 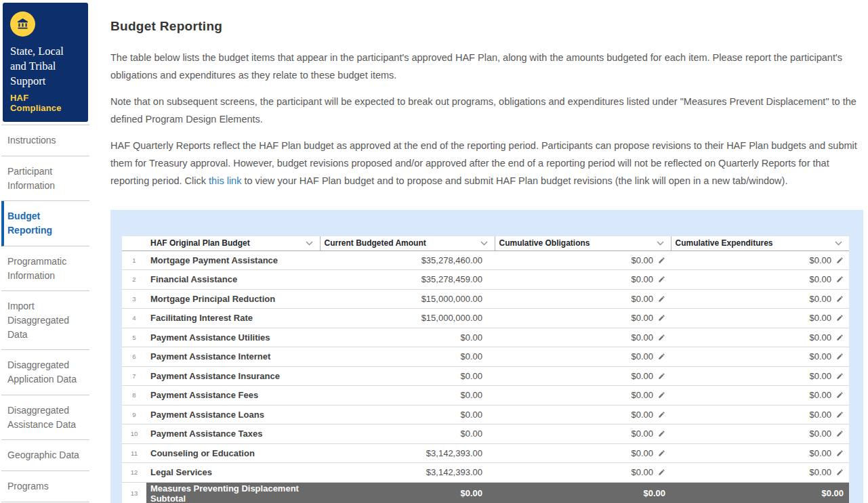 What do you see at coordinates (233, 318) in the screenshot?
I see `budget-item-name: Facilitating Interest Rate` at bounding box center [233, 318].